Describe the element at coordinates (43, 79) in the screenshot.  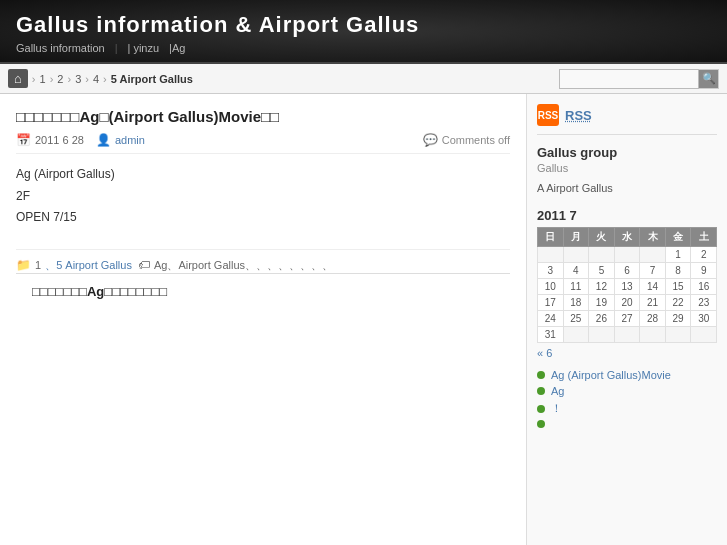
I see `breadcrumb-1: 1` at that location.